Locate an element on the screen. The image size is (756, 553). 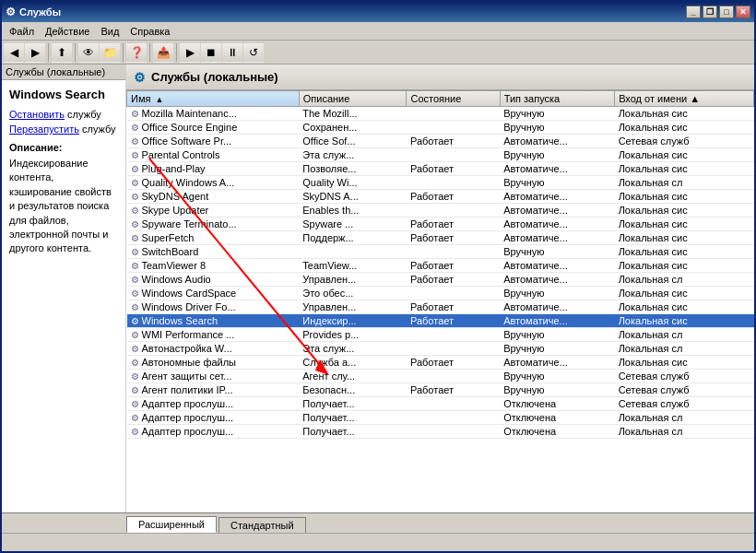
pause-button: ⏸ is located at coordinates (232, 53).